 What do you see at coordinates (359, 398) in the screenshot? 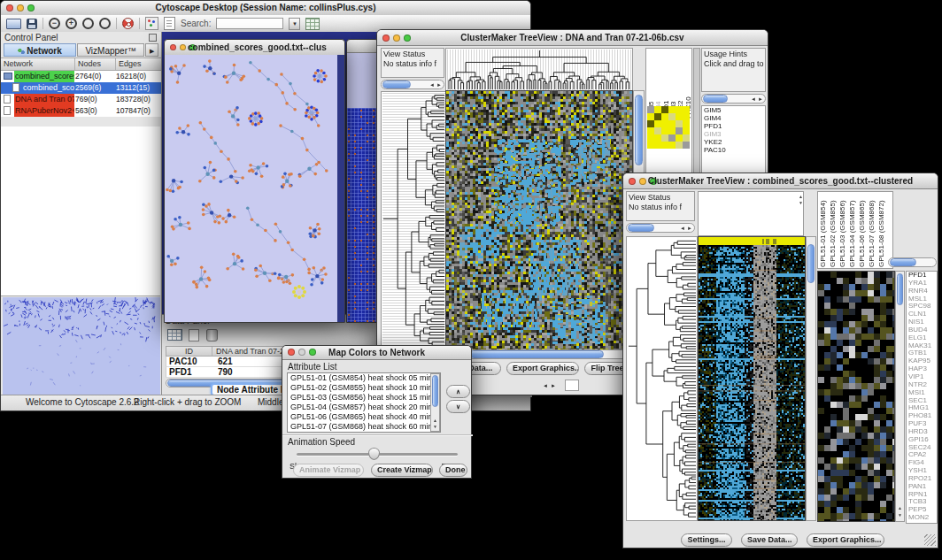
I see `attribute-list-item: GPL51-03 (GSM856) heat shock 15 min` at bounding box center [359, 398].